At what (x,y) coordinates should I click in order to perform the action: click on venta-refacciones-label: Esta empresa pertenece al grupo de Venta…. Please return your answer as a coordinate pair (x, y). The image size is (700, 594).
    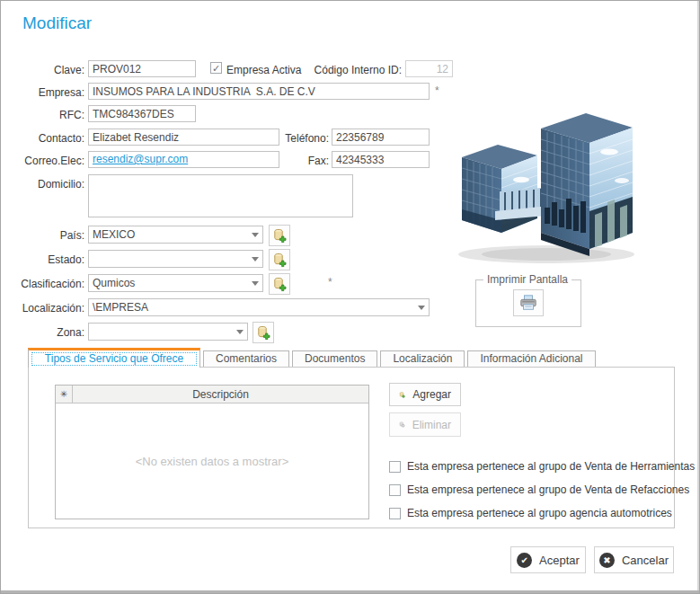
    Looking at the image, I should click on (548, 490).